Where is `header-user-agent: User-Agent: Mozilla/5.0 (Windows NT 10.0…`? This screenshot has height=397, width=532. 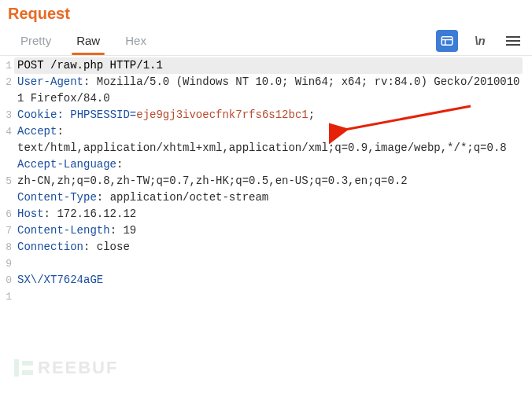
header-user-agent: User-Agent: Mozilla/5.0 (Windows NT 10.0… is located at coordinates (273, 90).